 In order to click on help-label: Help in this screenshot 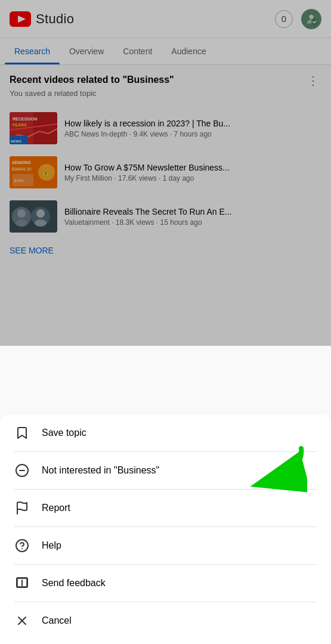, I will do `click(51, 546)`.